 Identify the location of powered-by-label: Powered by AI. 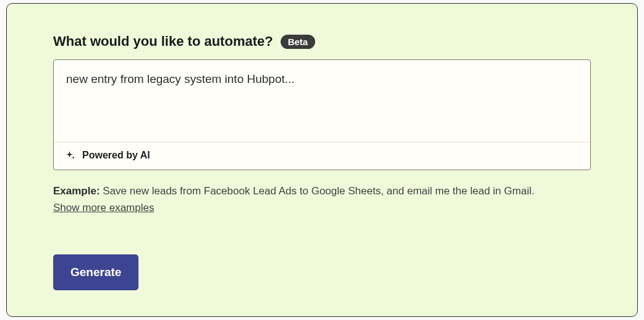
(116, 155).